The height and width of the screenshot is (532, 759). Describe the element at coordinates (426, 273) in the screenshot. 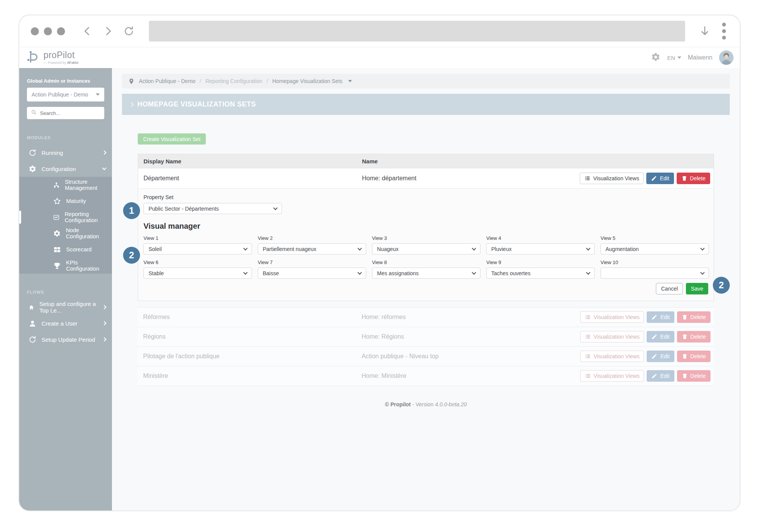

I see `view-8-select: Mes assignations` at that location.